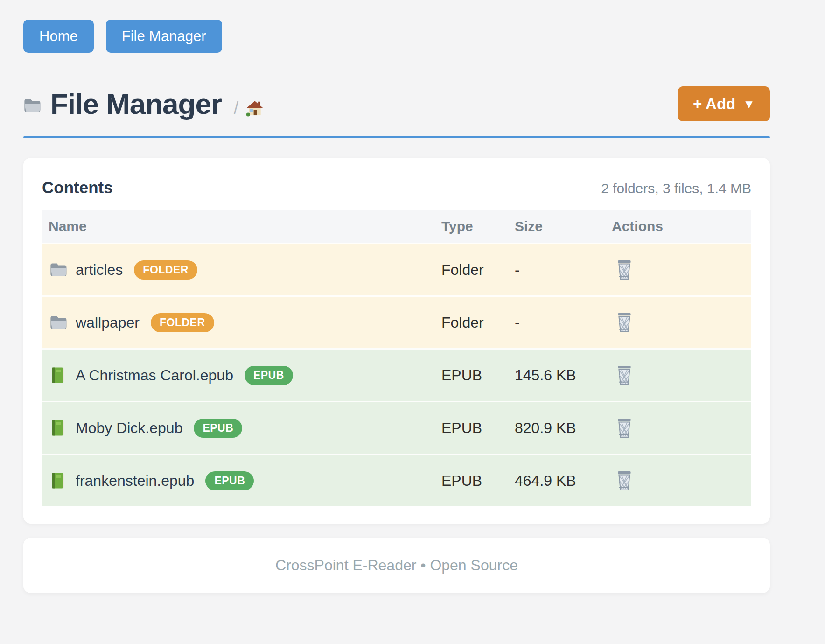 Image resolution: width=825 pixels, height=644 pixels. What do you see at coordinates (676, 189) in the screenshot?
I see `contents-summary: 2 folders, 3 files, 1.4 MB` at bounding box center [676, 189].